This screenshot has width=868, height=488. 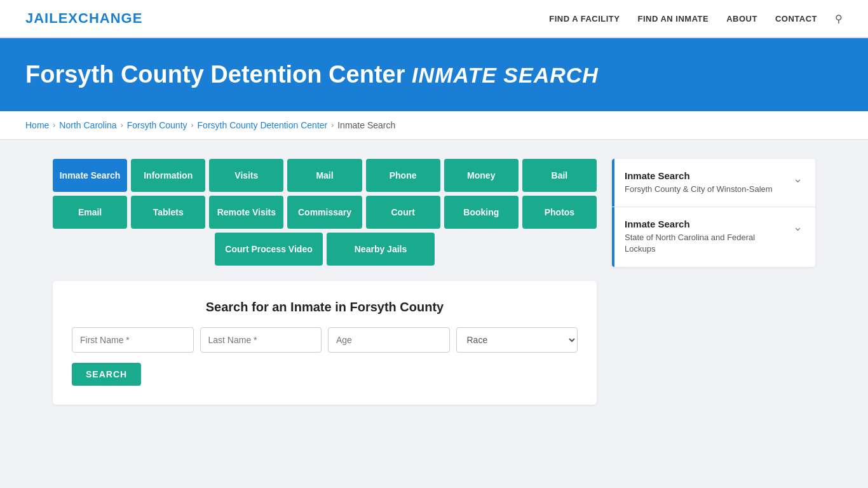 What do you see at coordinates (325, 340) in the screenshot?
I see `search-fields: Race White Black Hispanic Asian Other` at bounding box center [325, 340].